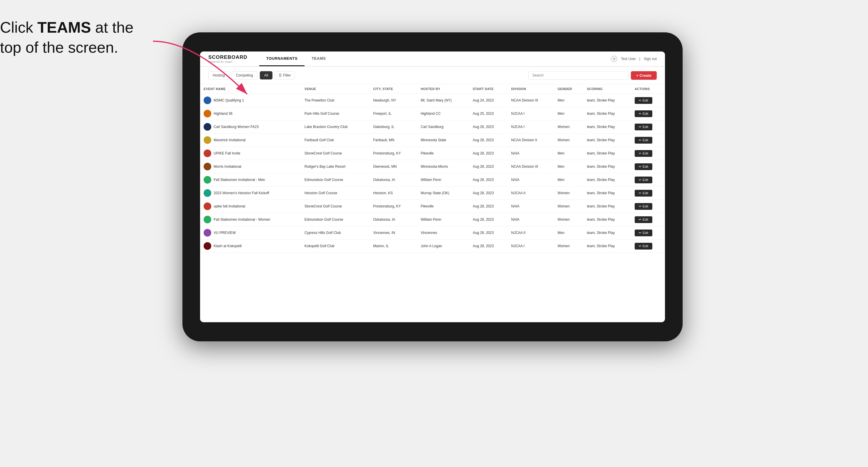 The image size is (868, 467). What do you see at coordinates (433, 206) in the screenshot?
I see `table-row: upike fall invitational StoneCrest Golf …` at bounding box center [433, 206].